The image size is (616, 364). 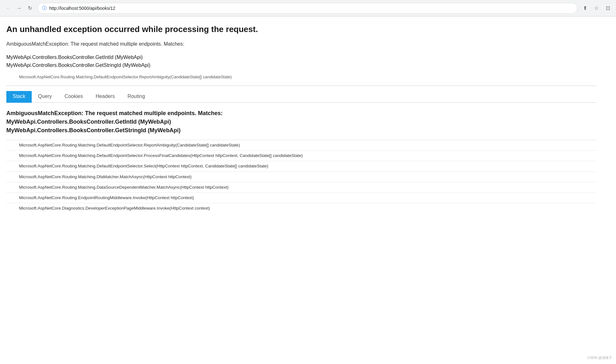 I want to click on tab-stack: Stack, so click(x=19, y=97).